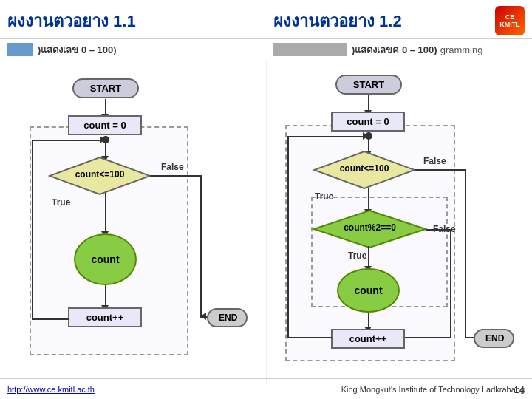 This screenshot has height=399, width=532. I want to click on count-oval-right: count, so click(368, 290).